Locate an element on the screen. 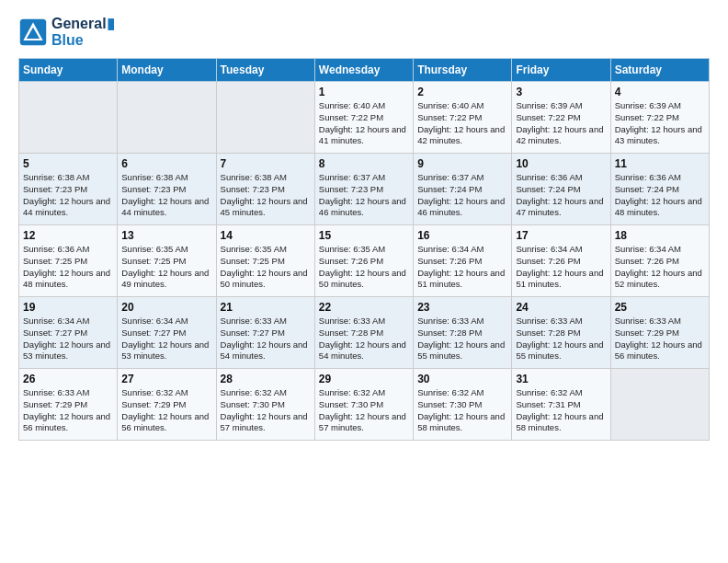  day-number: 5 is located at coordinates (68, 164).